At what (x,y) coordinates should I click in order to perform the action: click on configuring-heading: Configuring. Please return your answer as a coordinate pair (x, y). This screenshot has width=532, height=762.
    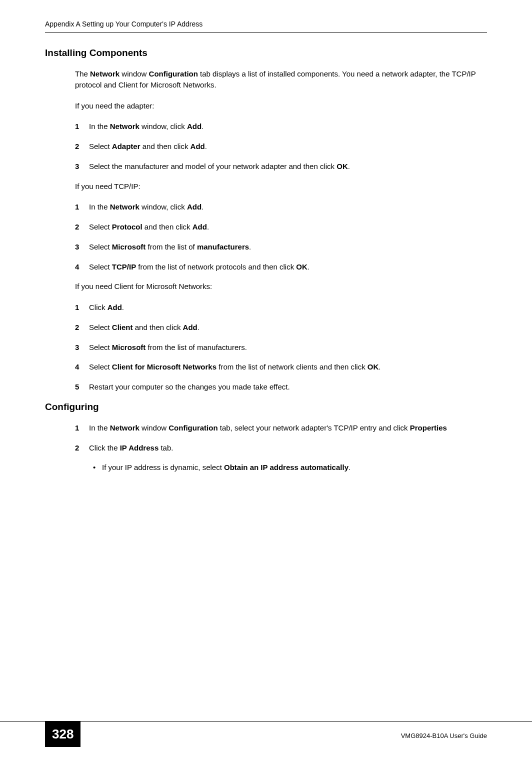
    Looking at the image, I should click on (266, 407).